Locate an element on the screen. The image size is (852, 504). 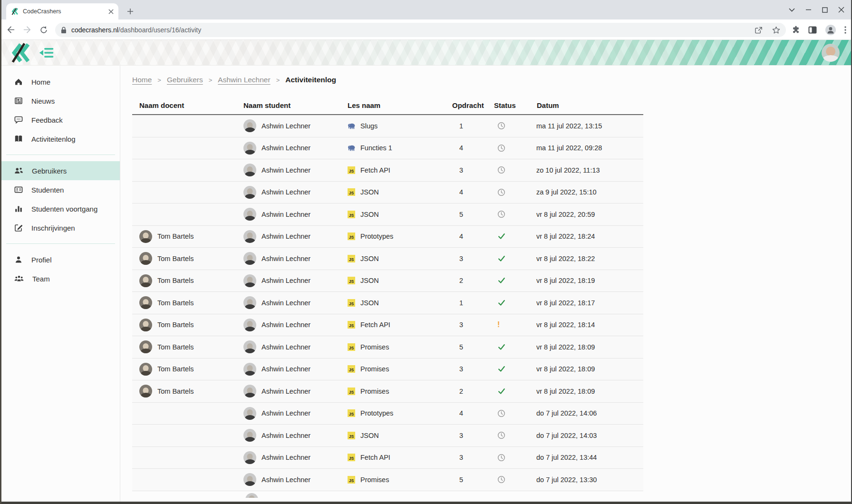
breadcrumb-link: Home is located at coordinates (142, 80).